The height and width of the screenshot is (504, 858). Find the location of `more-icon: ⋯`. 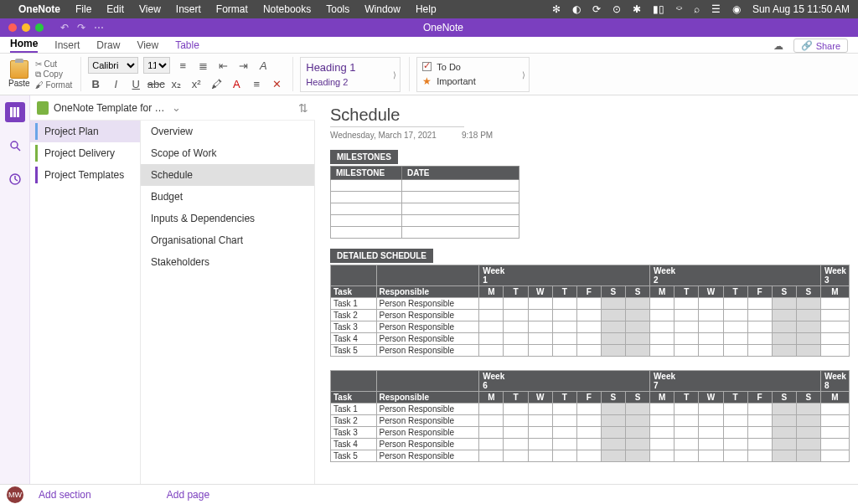

more-icon: ⋯ is located at coordinates (99, 28).